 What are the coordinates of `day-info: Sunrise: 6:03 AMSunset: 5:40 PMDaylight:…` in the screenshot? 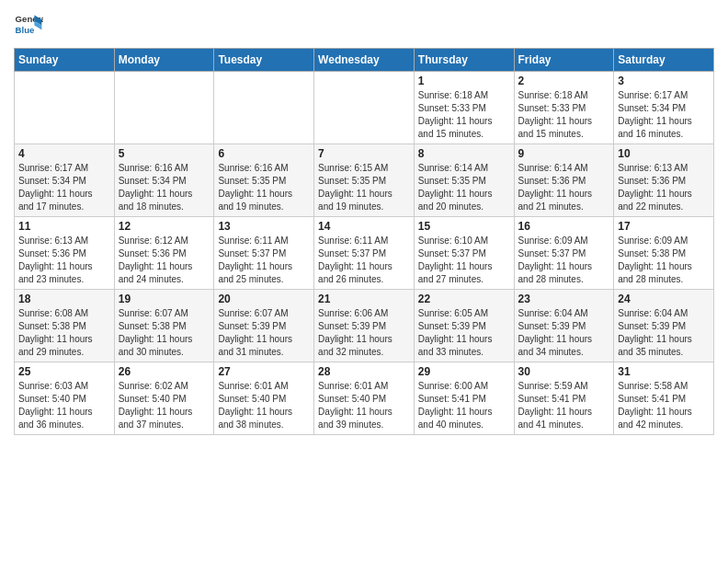 It's located at (64, 406).